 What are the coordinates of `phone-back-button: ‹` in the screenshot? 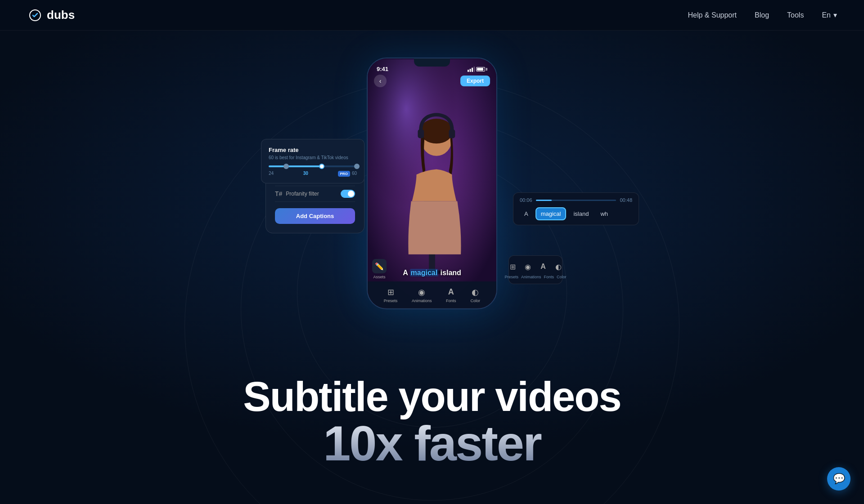 It's located at (380, 81).